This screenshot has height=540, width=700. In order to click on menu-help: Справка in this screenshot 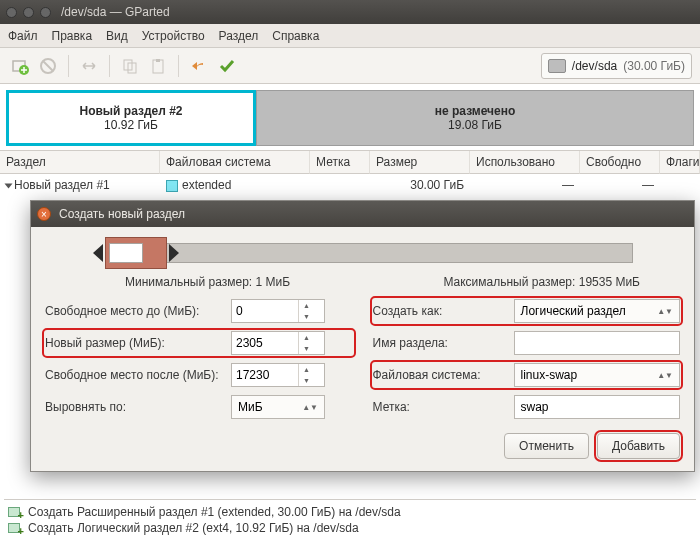, I will do `click(296, 36)`.